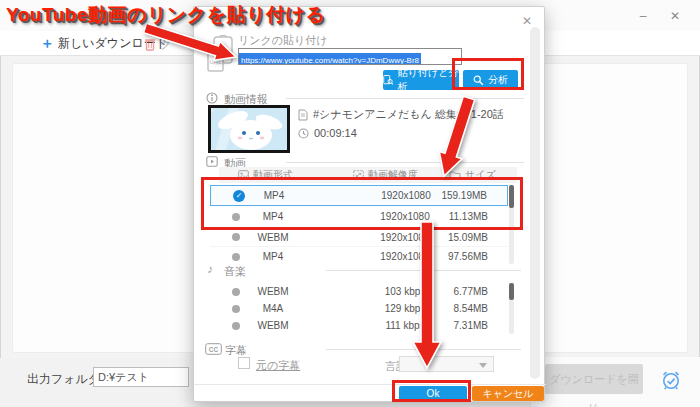 This screenshot has width=700, height=407. I want to click on format-cell: M4A, so click(273, 308).